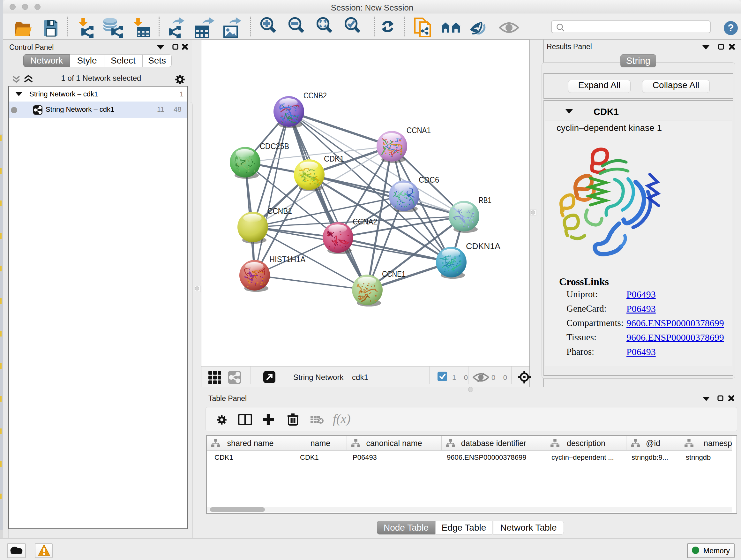 This screenshot has height=560, width=741. What do you see at coordinates (419, 130) in the screenshot?
I see `svg-text: CCNA1` at bounding box center [419, 130].